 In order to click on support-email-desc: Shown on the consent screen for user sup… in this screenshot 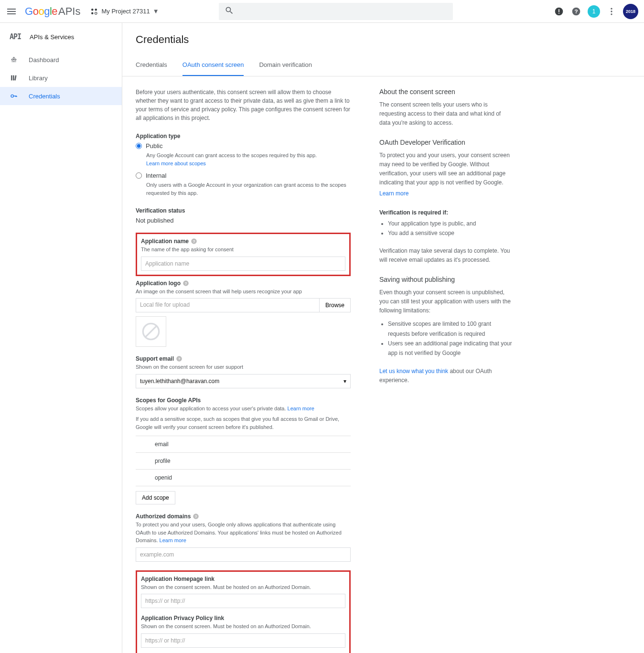, I will do `click(243, 367)`.